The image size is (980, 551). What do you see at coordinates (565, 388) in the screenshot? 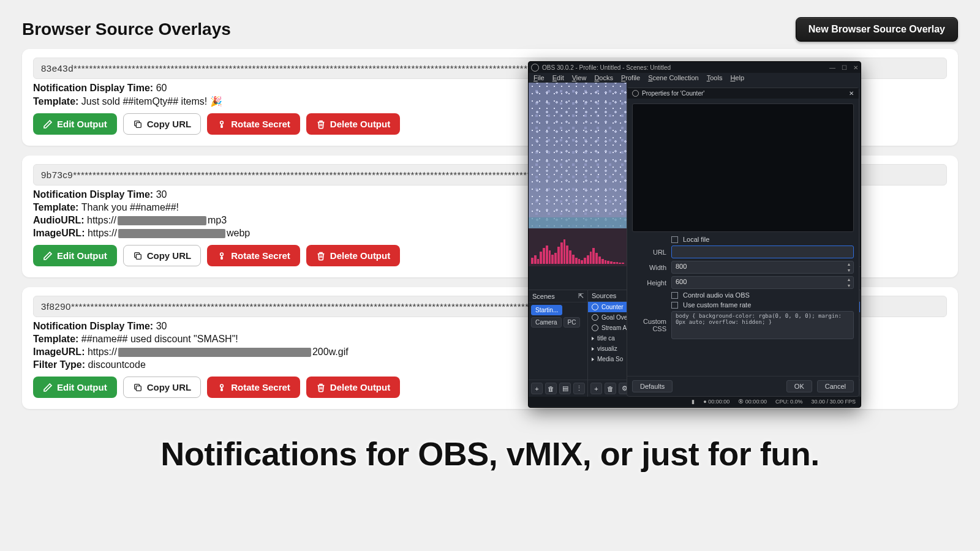
I see `scene-filter-button: ▤` at bounding box center [565, 388].